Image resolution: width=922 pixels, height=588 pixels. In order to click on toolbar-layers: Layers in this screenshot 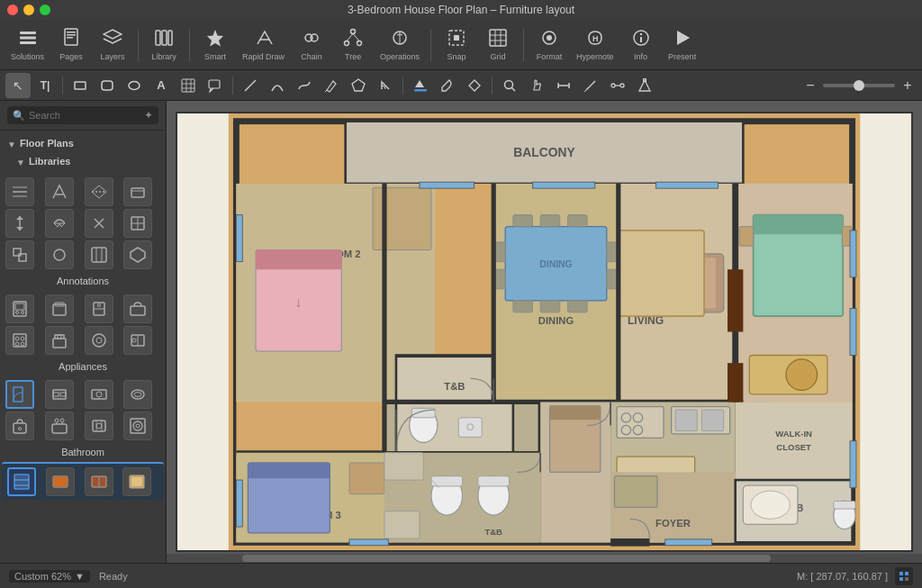, I will do `click(113, 45)`.